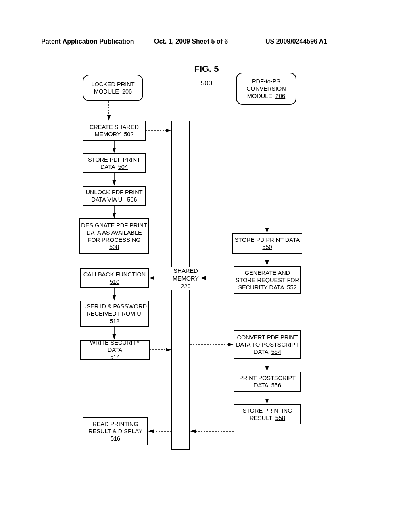  I want to click on store-printing-result-box: STORE PRINTING RESULT 558, so click(267, 414).